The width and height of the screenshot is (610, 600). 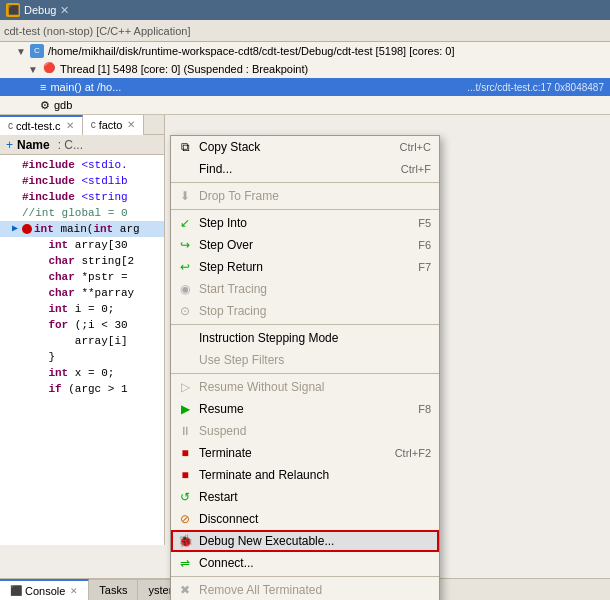 What do you see at coordinates (305, 590) in the screenshot?
I see `menu-remove-all-terminated: ✖ Remove All Terminated` at bounding box center [305, 590].